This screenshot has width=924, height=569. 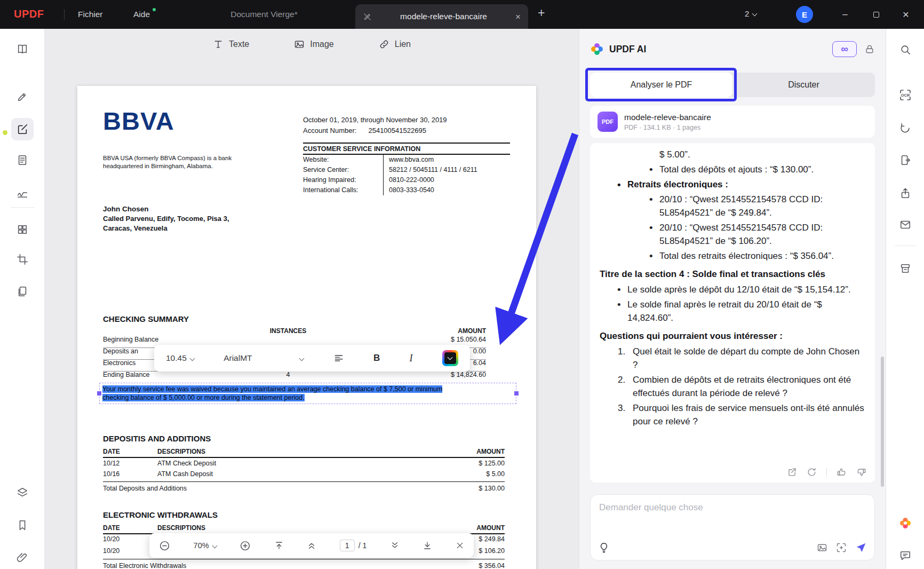 I want to click on sidebar-layers-button, so click(x=22, y=493).